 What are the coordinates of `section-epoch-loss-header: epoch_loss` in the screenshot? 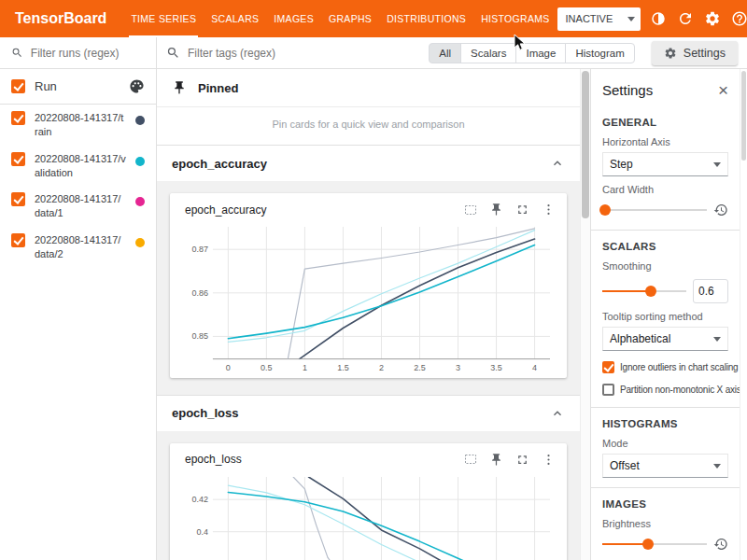 It's located at (368, 413).